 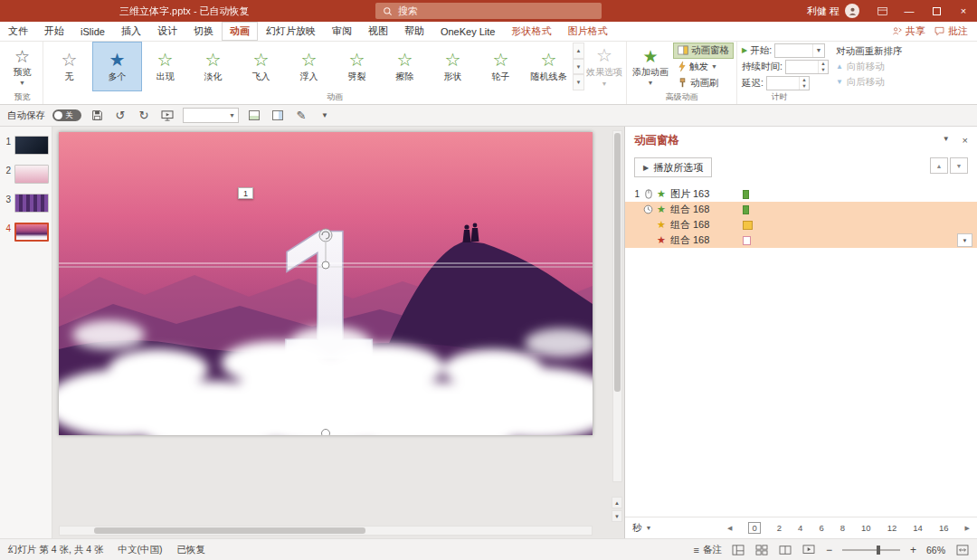 What do you see at coordinates (230, 530) in the screenshot?
I see `horizontal-scroll-thumb` at bounding box center [230, 530].